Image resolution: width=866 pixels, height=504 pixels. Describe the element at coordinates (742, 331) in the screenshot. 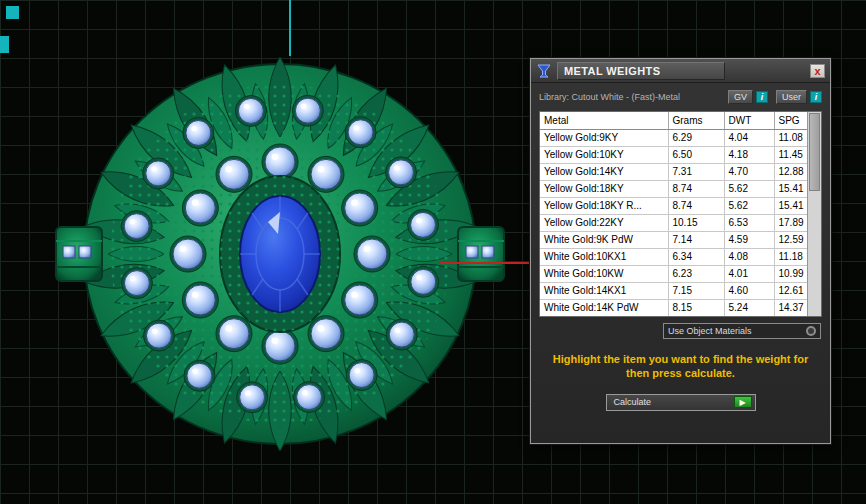

I see `materials-dropdown: Use Object Materials` at that location.